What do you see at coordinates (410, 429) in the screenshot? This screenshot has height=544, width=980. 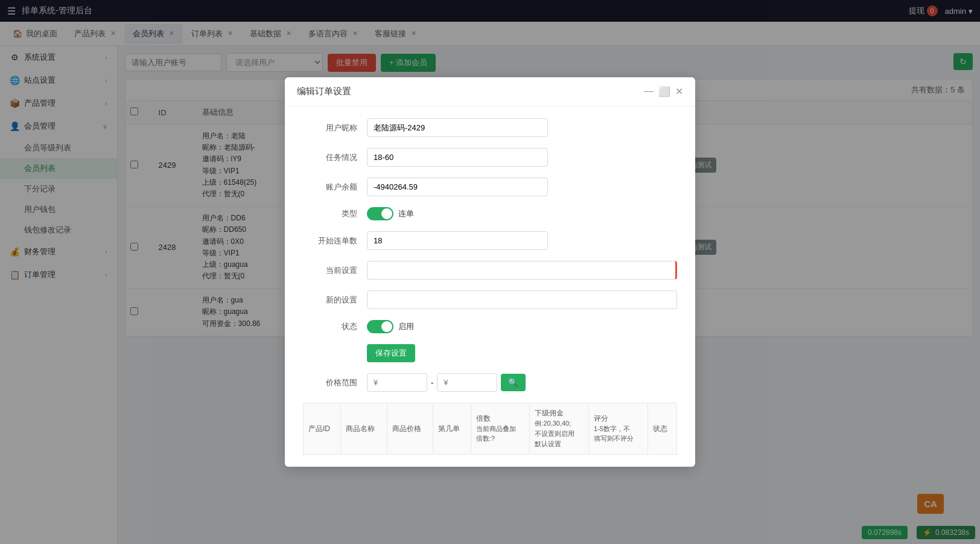 I see `product-col-price: 商品价格` at bounding box center [410, 429].